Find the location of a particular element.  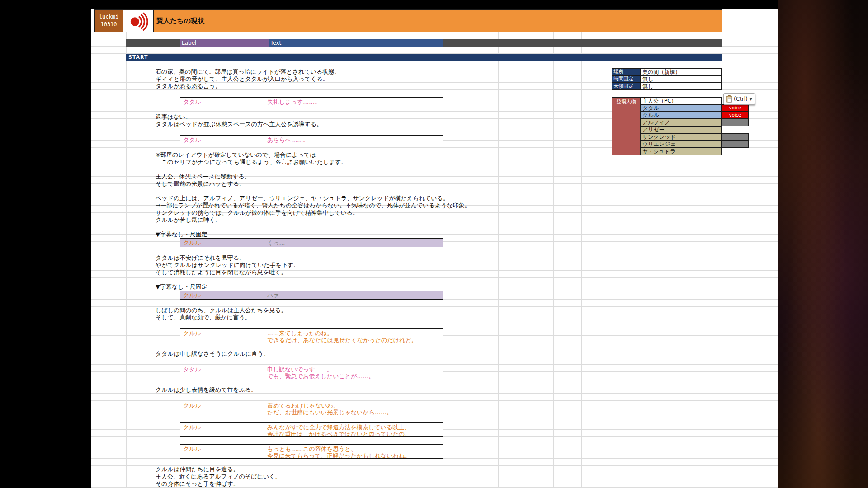

character-name-cell: アリゼー is located at coordinates (681, 130).